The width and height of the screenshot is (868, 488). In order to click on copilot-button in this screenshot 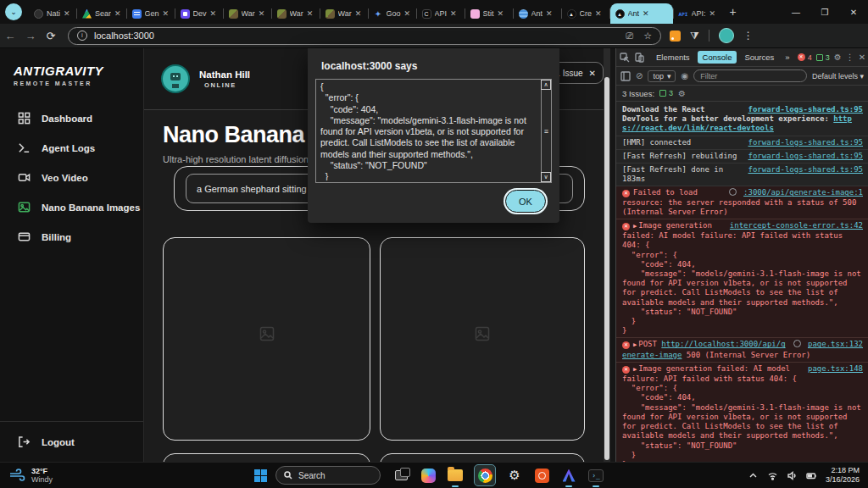, I will do `click(428, 475)`.